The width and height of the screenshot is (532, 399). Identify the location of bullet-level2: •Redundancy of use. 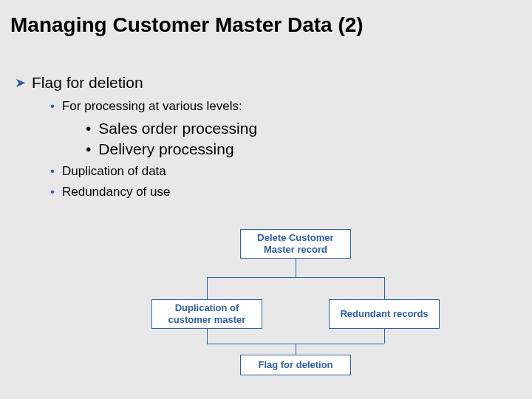
(284, 192).